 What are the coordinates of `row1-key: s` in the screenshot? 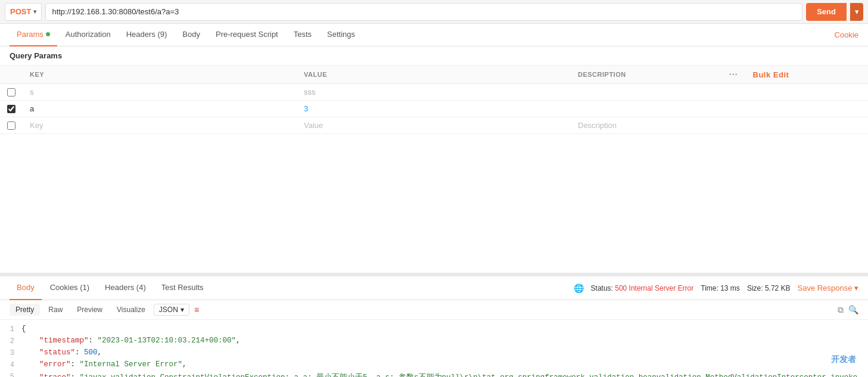 It's located at (32, 92).